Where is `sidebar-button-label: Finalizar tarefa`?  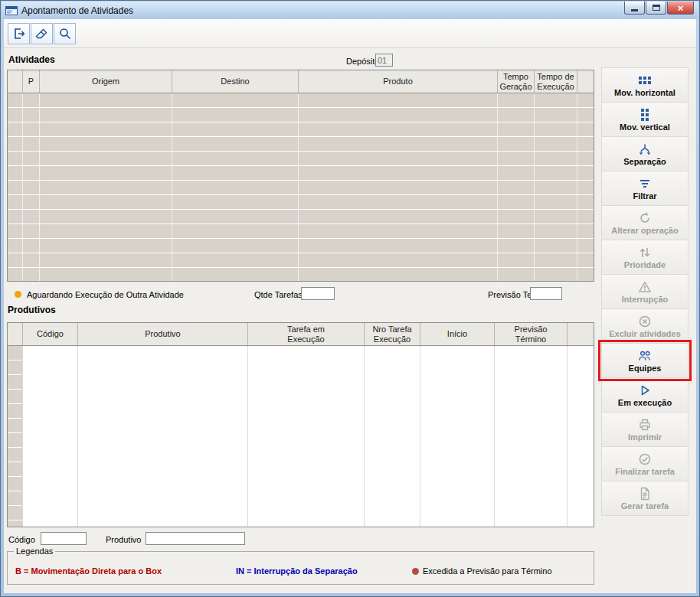
sidebar-button-label: Finalizar tarefa is located at coordinates (645, 471).